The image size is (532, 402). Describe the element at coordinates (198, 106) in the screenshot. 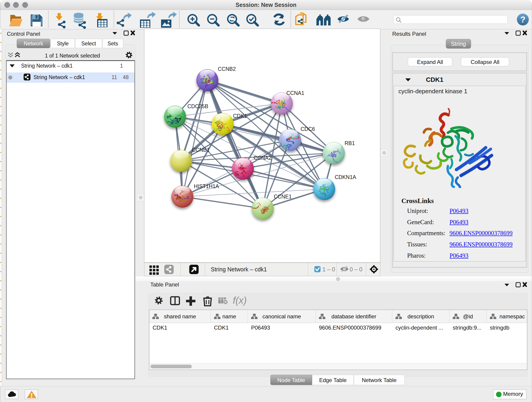

I see `svg-text: CDC25B` at that location.